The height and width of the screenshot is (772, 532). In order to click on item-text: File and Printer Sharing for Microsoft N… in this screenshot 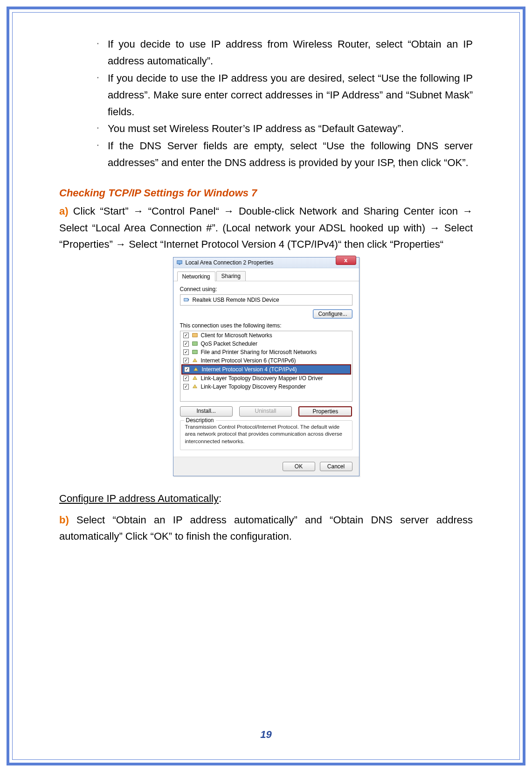, I will do `click(259, 352)`.